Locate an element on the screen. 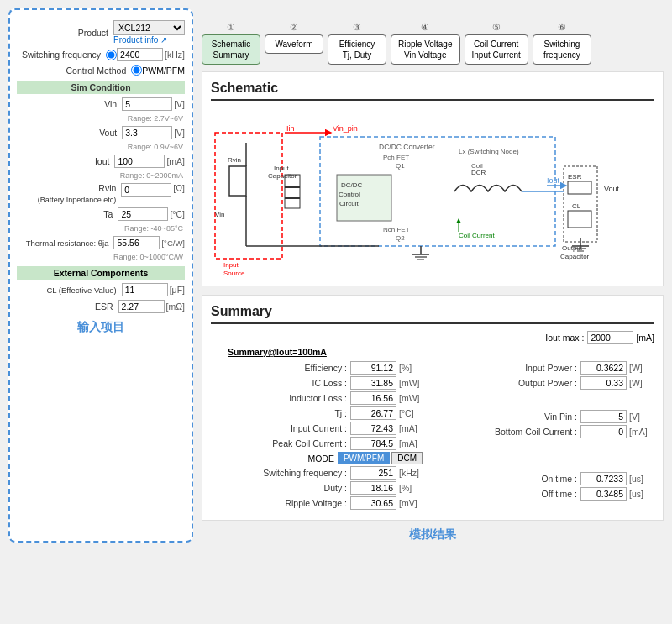  iout-group: Iout [mA] Range: 0~2000mA is located at coordinates (101, 167).